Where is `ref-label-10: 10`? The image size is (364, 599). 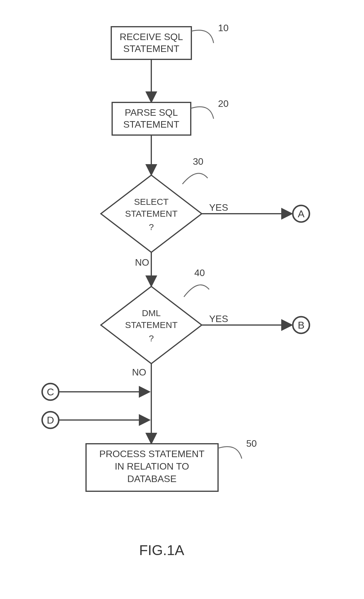
ref-label-10: 10 is located at coordinates (223, 28).